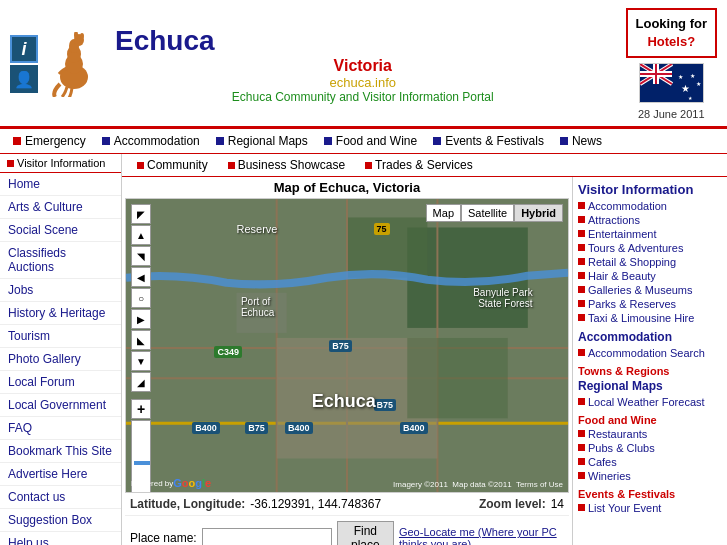 This screenshot has height=545, width=727. What do you see at coordinates (646, 402) in the screenshot?
I see `link-weather: Local Weather Forecast` at bounding box center [646, 402].